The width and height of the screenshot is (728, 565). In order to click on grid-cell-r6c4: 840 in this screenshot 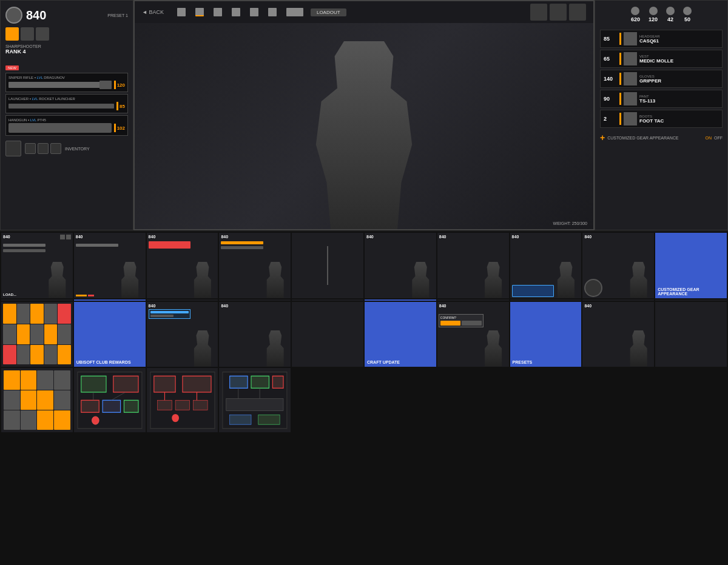, I will do `click(255, 335)`.